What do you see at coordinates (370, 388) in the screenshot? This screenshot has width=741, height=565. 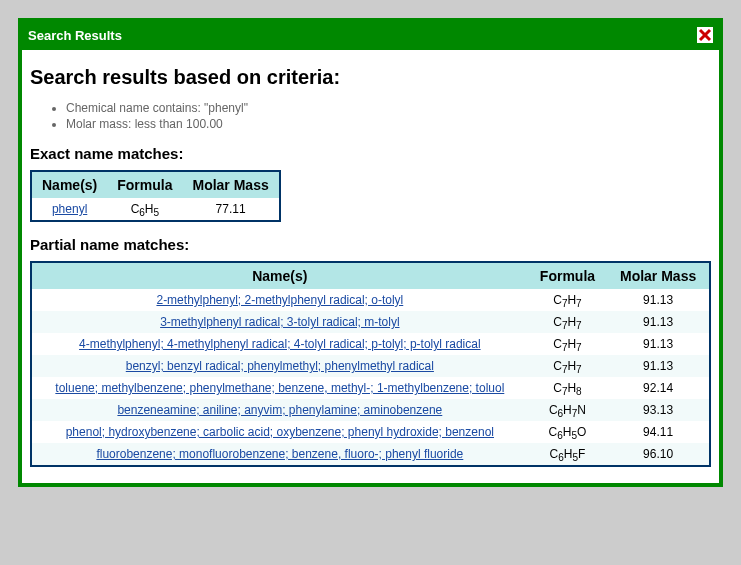 I see `table-row: toluene; methylbenzene; phenylmethane; b…` at bounding box center [370, 388].